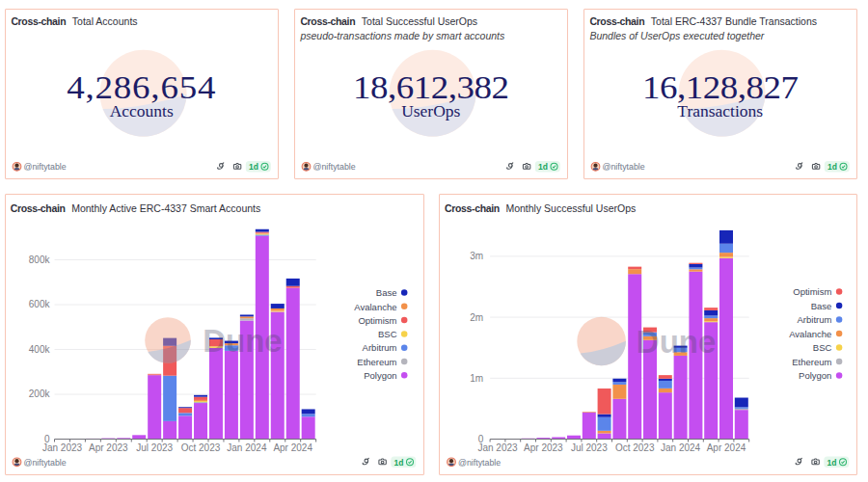 The image size is (868, 482). I want to click on svg-text: Cross-chainTotal Accounts, so click(73, 21).